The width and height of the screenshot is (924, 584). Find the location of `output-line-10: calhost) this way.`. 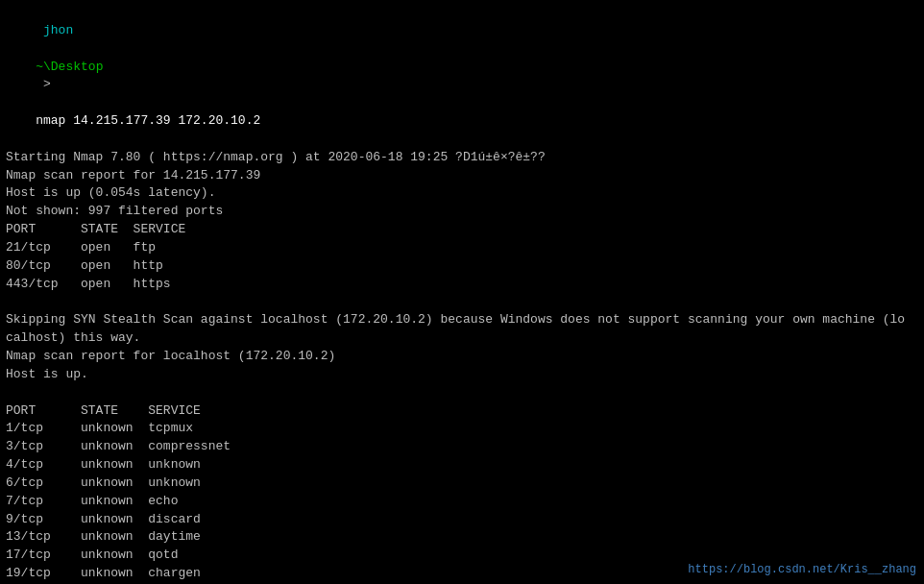

output-line-10: calhost) this way. is located at coordinates (462, 338).